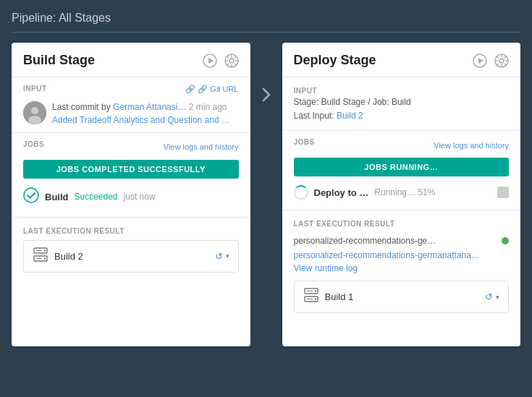  Describe the element at coordinates (311, 296) in the screenshot. I see `deploy-exec-server-icon` at that location.